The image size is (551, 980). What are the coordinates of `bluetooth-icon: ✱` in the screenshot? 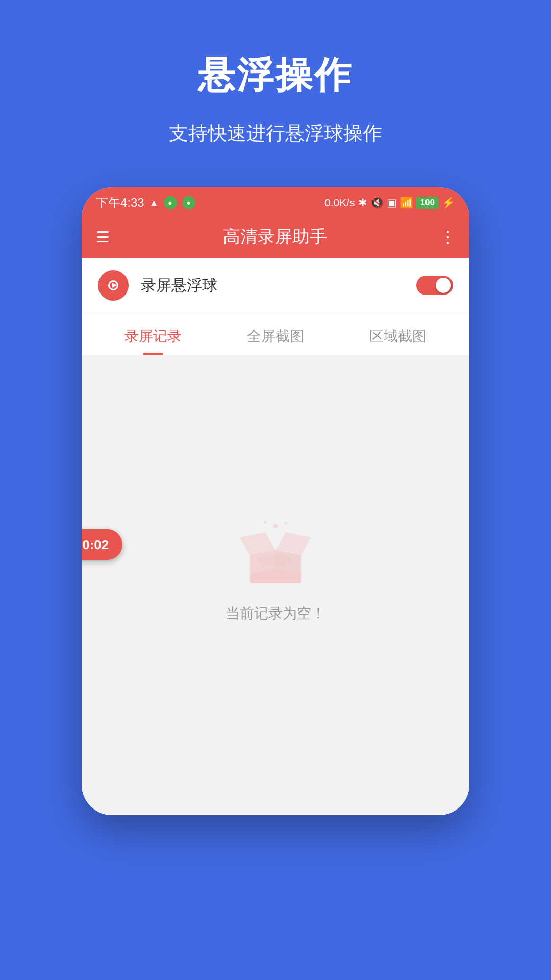 It's located at (363, 203).